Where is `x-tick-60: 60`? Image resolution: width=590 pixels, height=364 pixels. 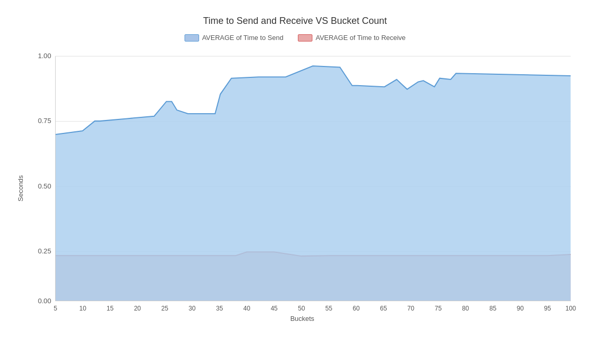
x-tick-60: 60 is located at coordinates (356, 308).